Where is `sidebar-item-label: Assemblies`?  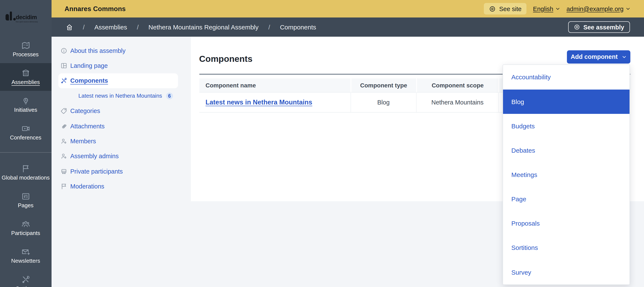
sidebar-item-label: Assemblies is located at coordinates (26, 82).